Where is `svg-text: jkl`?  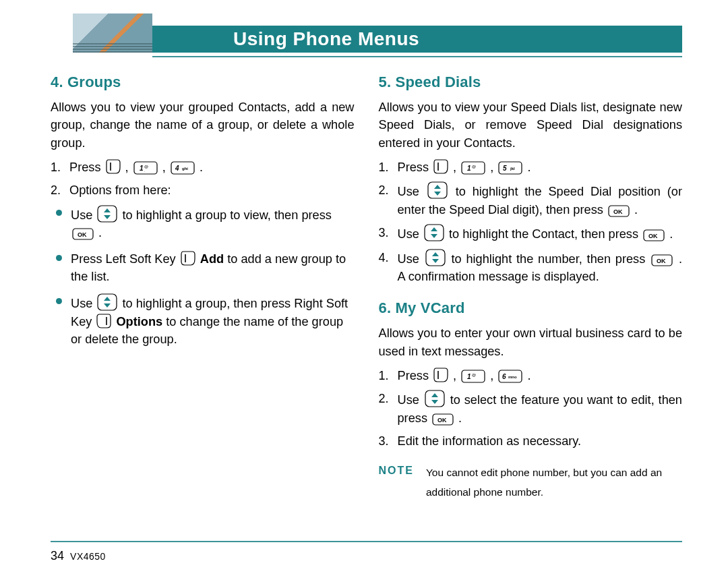 svg-text: jkl is located at coordinates (512, 169).